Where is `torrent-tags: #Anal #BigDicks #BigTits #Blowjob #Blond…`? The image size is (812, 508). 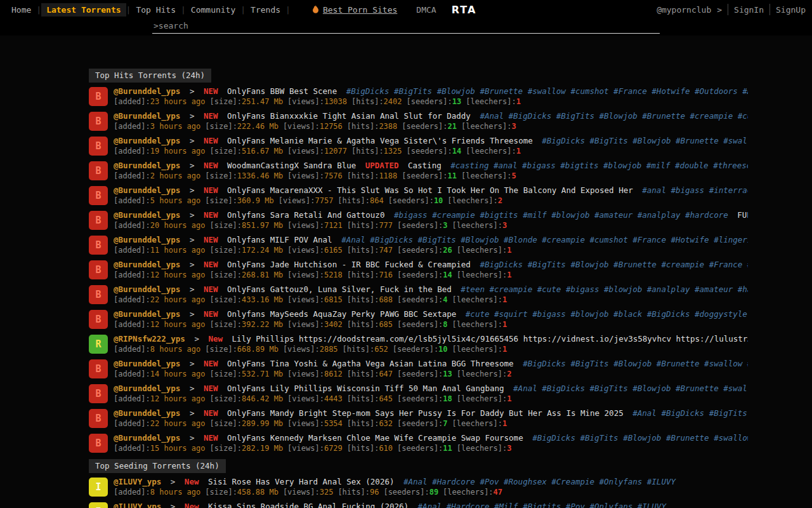
torrent-tags: #Anal #BigDicks #BigTits #Blowjob #Blond… is located at coordinates (544, 240).